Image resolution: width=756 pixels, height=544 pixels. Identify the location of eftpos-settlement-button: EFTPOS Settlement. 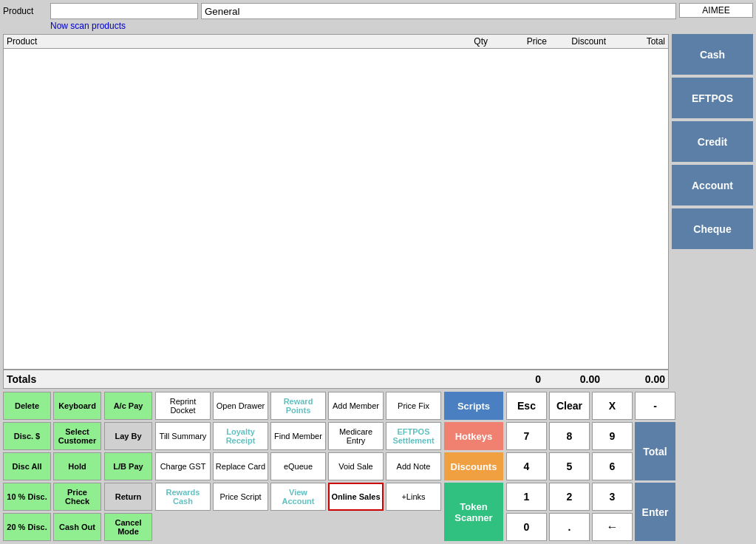
(414, 436).